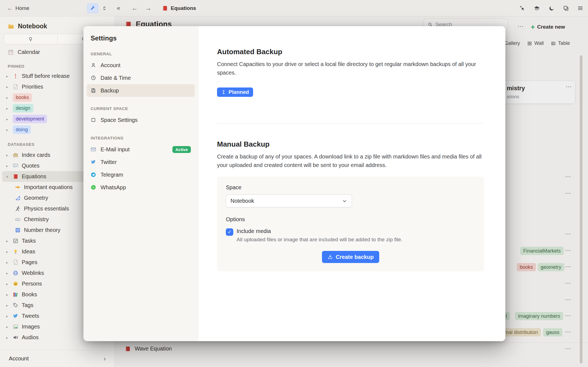 This screenshot has width=588, height=367. I want to click on learning-button, so click(537, 8).